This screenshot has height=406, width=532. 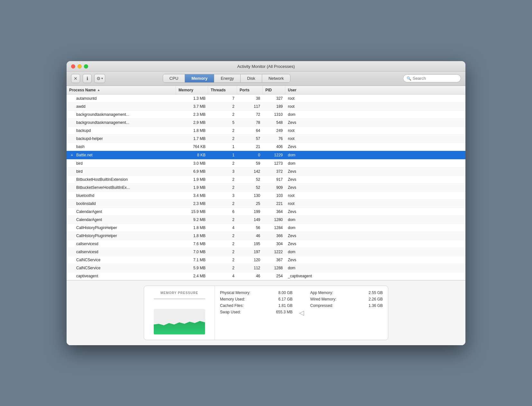 I want to click on table-row: CalNCService 7.1 MB 2 120 367 Zevs, so click(x=266, y=260).